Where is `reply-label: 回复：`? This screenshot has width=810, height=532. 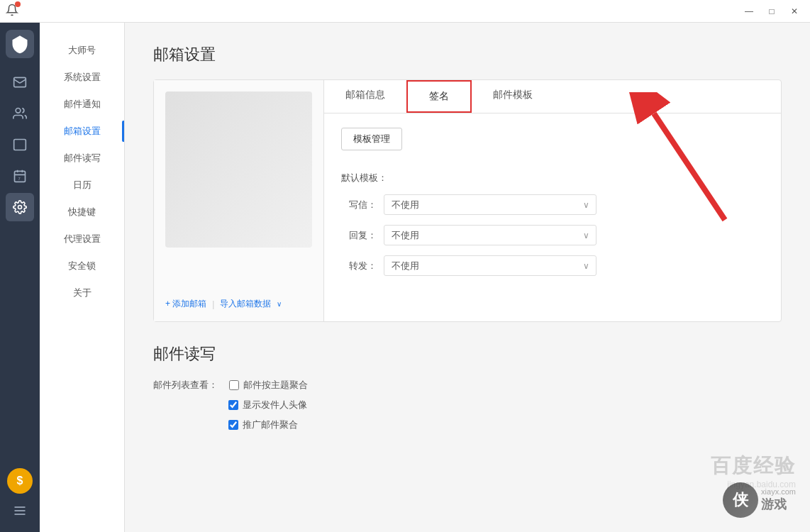 reply-label: 回复： is located at coordinates (359, 235).